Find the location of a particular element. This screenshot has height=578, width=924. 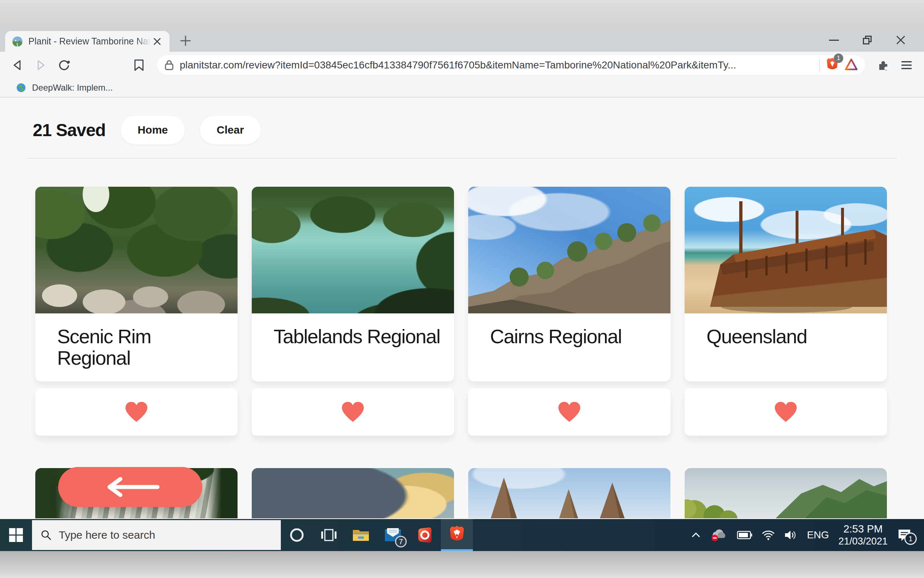

system-tray: ENG 2:53 PM 21/03/2021 1 is located at coordinates (807, 535).